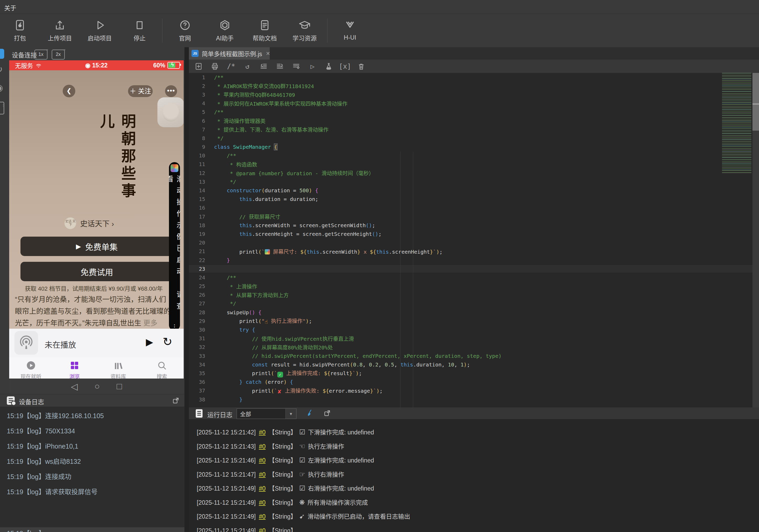  What do you see at coordinates (474, 347) in the screenshot?
I see `code-line: 32 // 从屏幕高度80%处滑动到20%处` at bounding box center [474, 347].